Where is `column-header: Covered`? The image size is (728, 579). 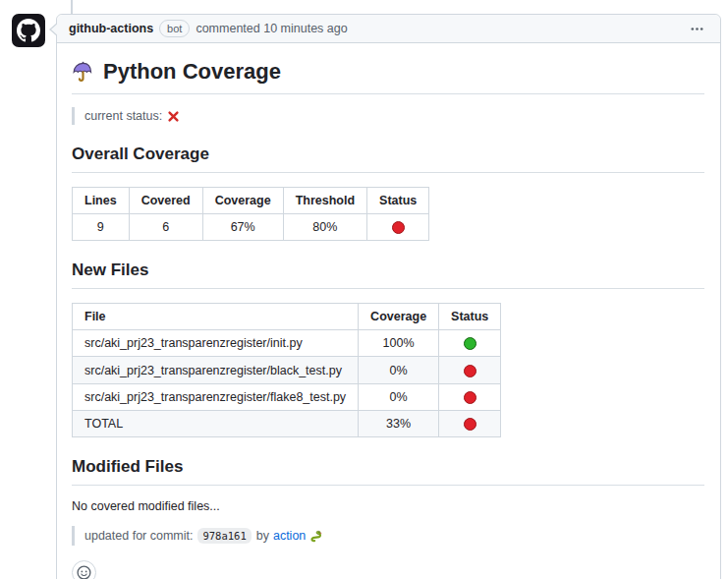 column-header: Covered is located at coordinates (165, 201).